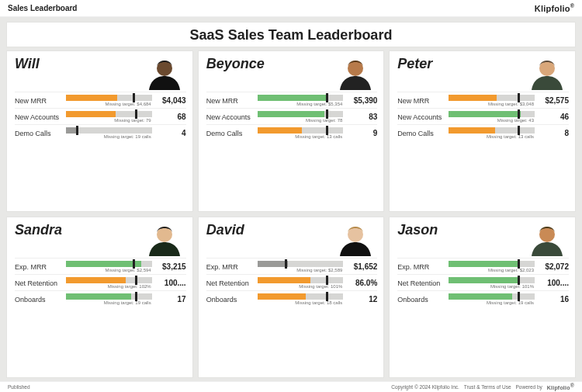  Describe the element at coordinates (483, 265) in the screenshot. I see `metric-row: Exp. MRRMissing target: $2,023$2,072` at that location.